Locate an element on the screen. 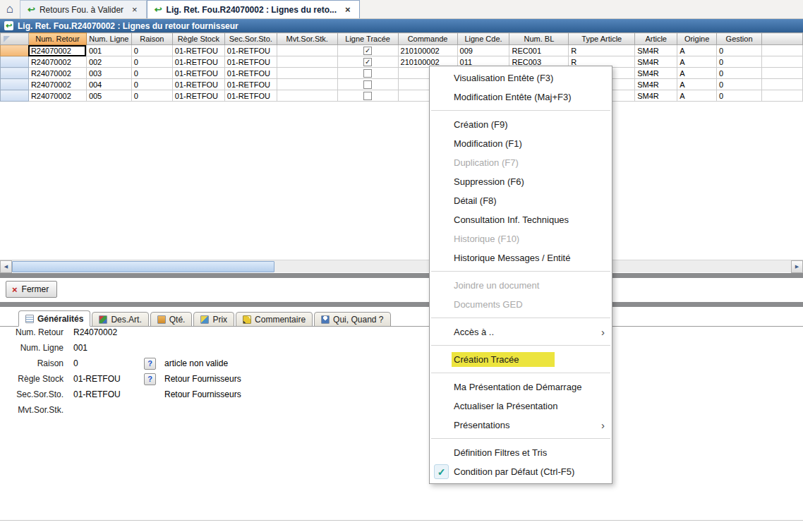  menu-item-présentations: Présentations› is located at coordinates (521, 425).